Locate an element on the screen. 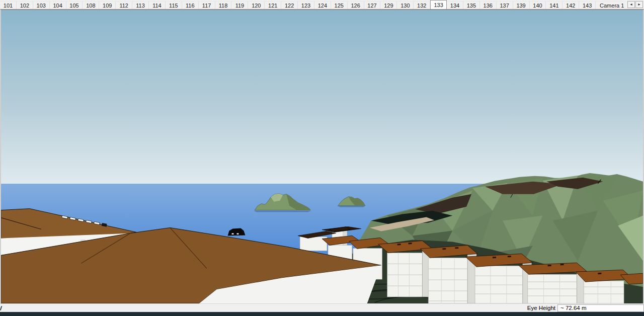 This screenshot has width=644, height=316. scene-tab-117: 117 is located at coordinates (207, 5).